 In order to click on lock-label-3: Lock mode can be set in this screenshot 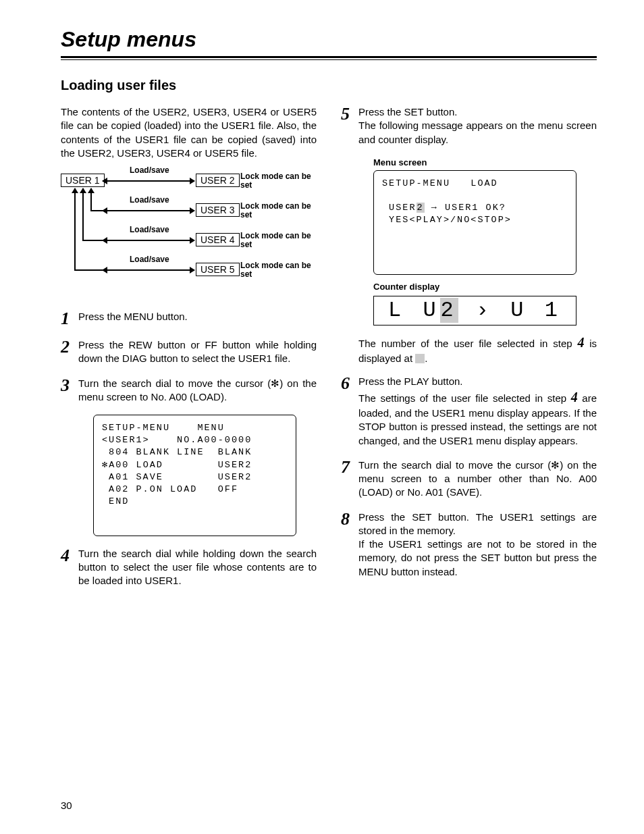, I will do `click(281, 240)`.